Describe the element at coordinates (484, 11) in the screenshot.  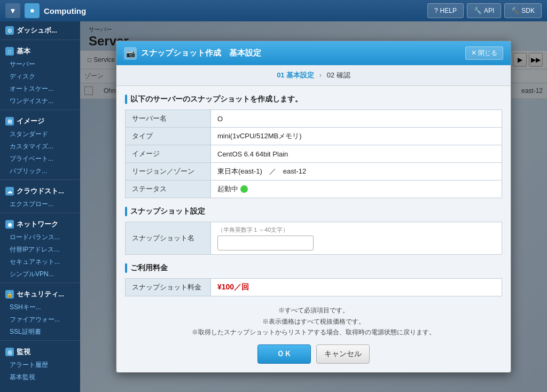
I see `api-button: 🔧 API` at that location.